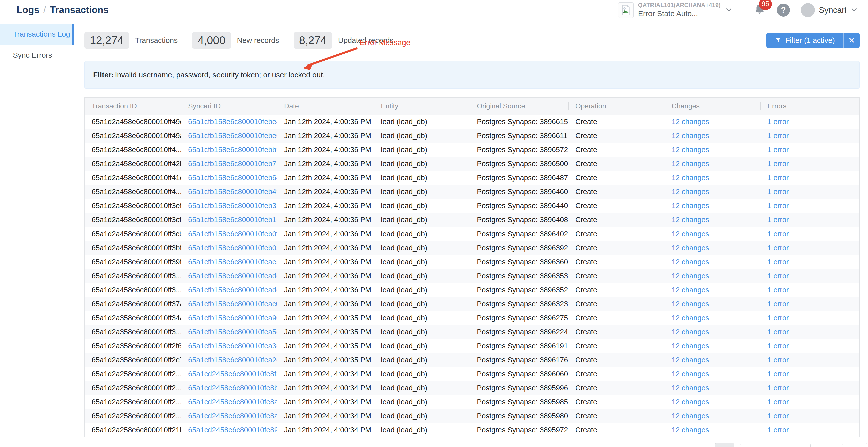 This screenshot has width=868, height=447. Describe the element at coordinates (232, 206) in the screenshot. I see `cell-syncari-id: 65a1cfb158e6c800010feb35` at that location.